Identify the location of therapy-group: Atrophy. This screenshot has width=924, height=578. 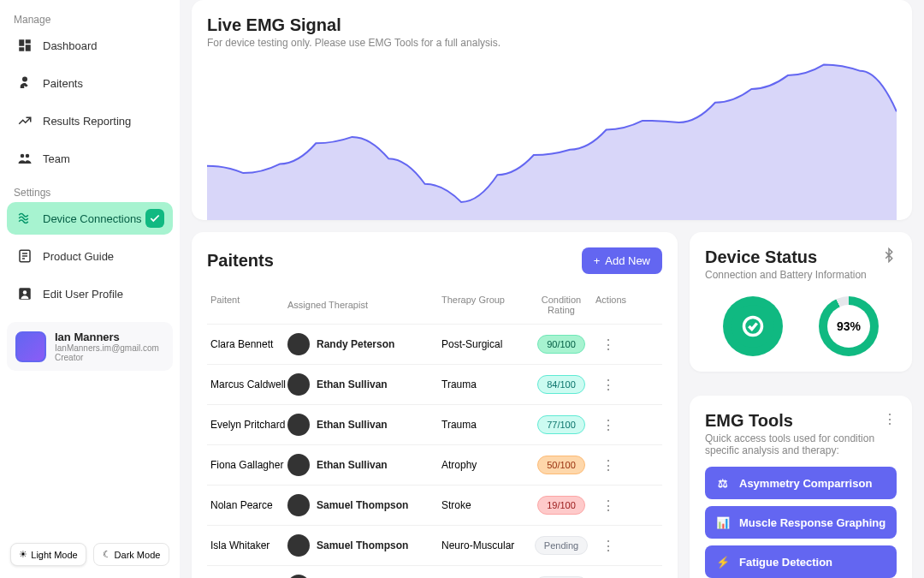
(484, 465).